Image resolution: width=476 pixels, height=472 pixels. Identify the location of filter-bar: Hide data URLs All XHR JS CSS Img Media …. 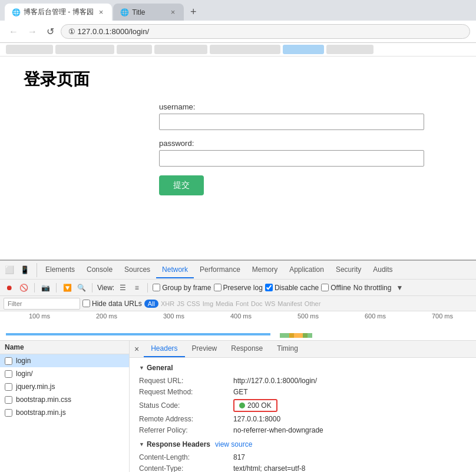
(238, 304).